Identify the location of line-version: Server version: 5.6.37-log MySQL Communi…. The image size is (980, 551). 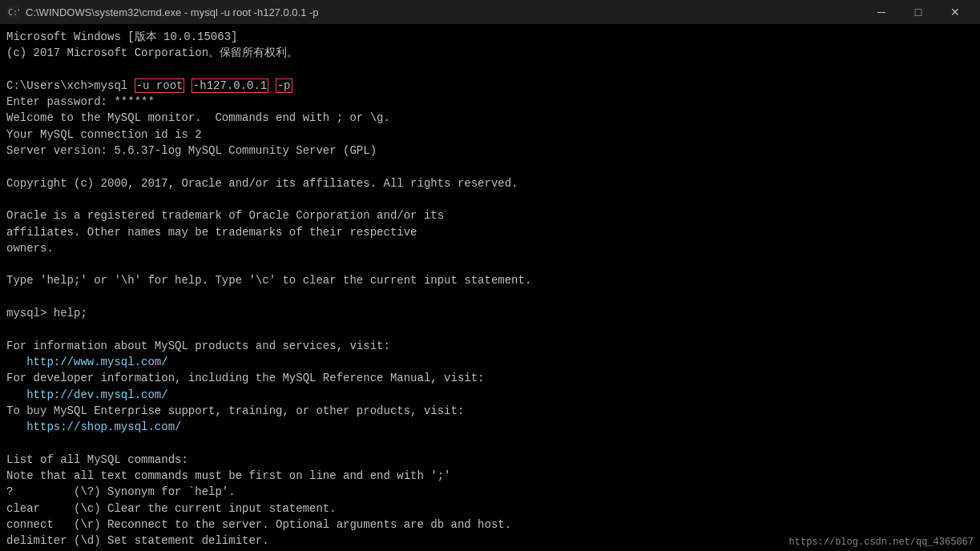
(490, 151).